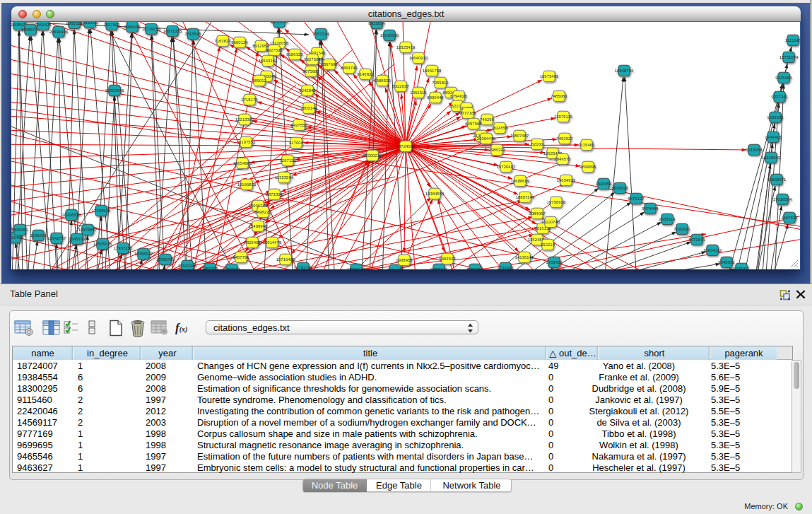  I want to click on svg-text: 16961758, so click(433, 71).